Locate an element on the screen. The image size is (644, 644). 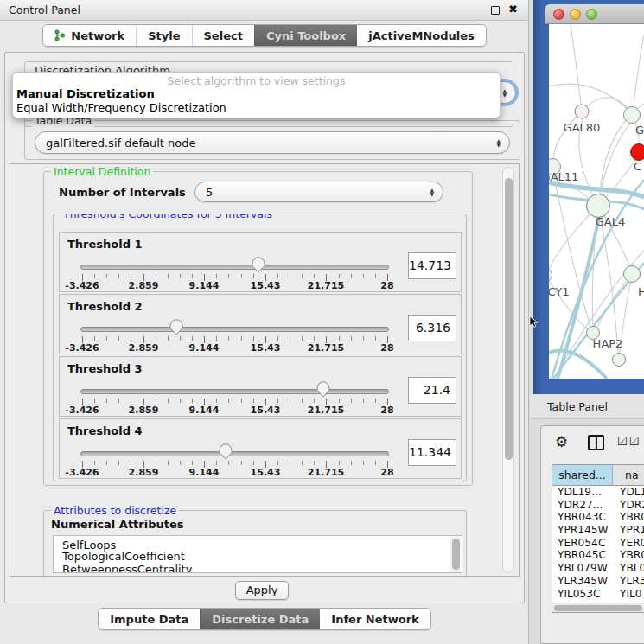
vertical-scrollbar-thumb is located at coordinates (508, 319).